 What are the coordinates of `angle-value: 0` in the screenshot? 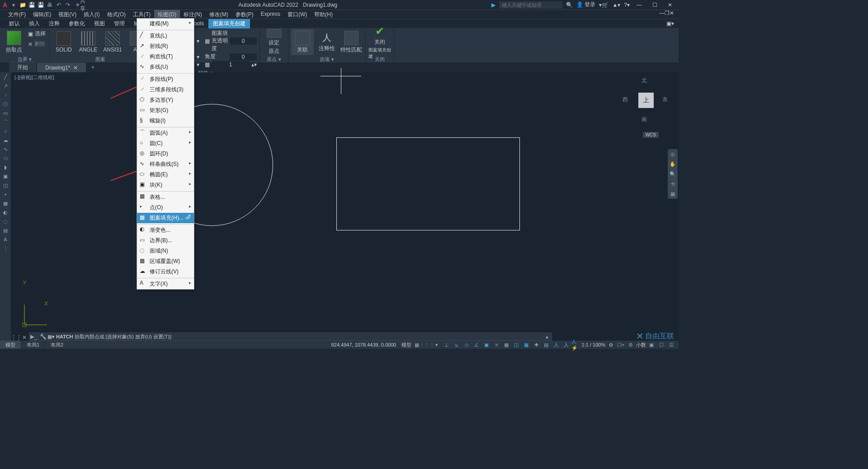 It's located at (243, 57).